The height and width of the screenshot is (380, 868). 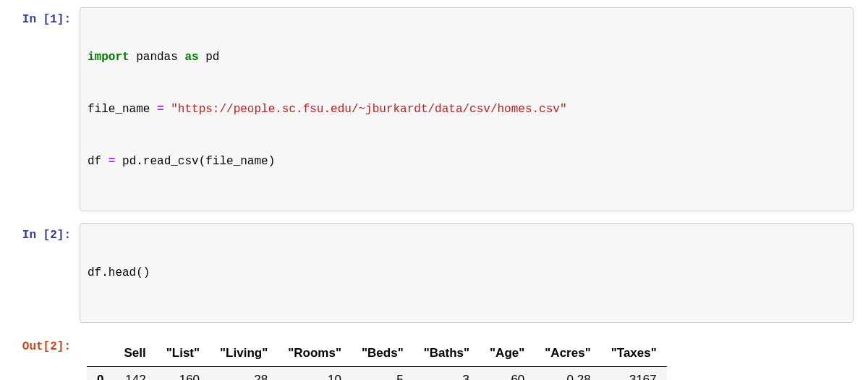 I want to click on row-index: 0, so click(x=100, y=373).